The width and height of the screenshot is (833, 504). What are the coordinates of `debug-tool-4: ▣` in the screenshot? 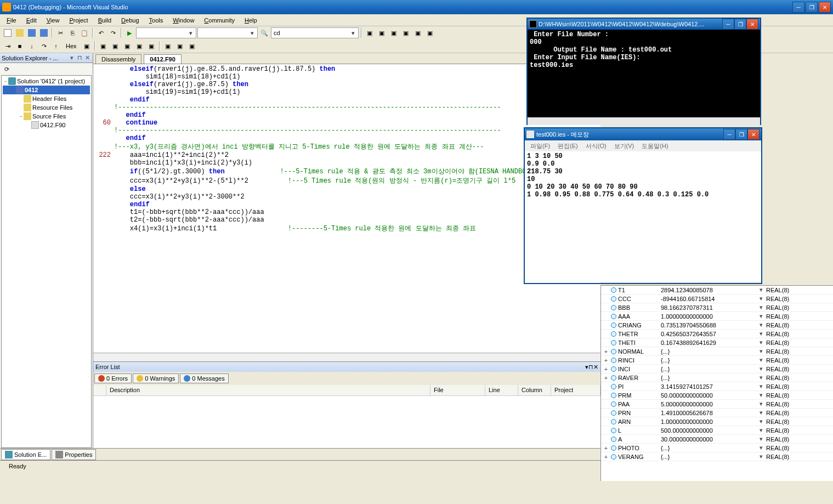 It's located at (127, 46).